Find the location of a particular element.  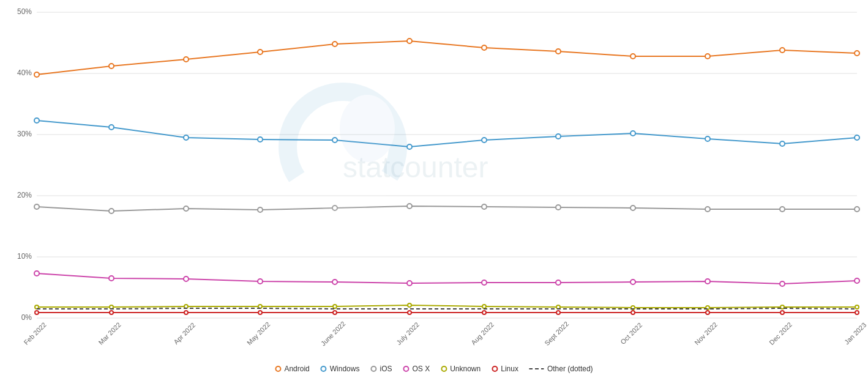

ios-line is located at coordinates (447, 209).